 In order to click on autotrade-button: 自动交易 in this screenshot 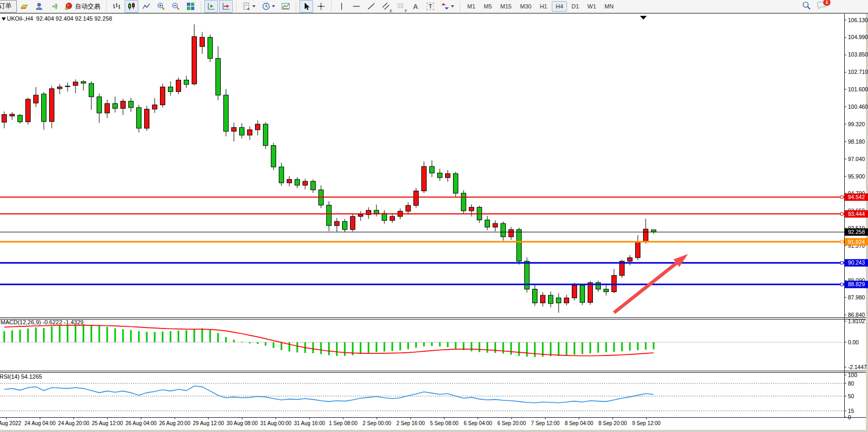, I will do `click(82, 6)`.